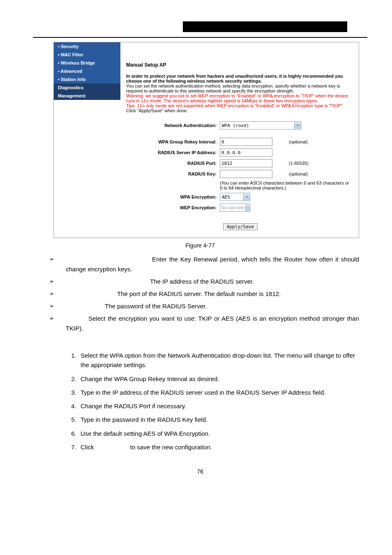 This screenshot has width=392, height=555. I want to click on label-radius-ip: RADIUS Server IP Address:, so click(173, 153).